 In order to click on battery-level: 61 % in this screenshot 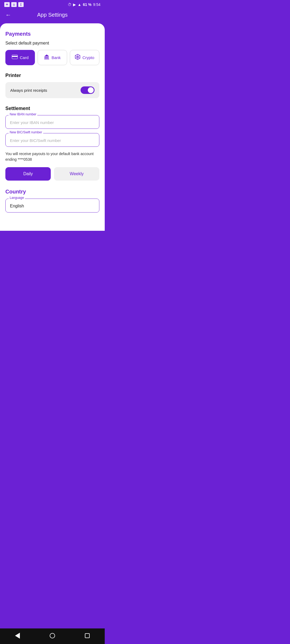, I will do `click(87, 5)`.